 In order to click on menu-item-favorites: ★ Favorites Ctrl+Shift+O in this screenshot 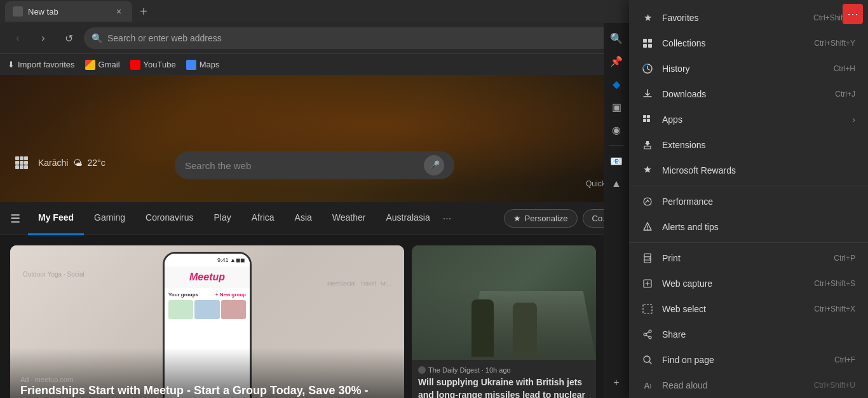, I will do `click(749, 18)`.